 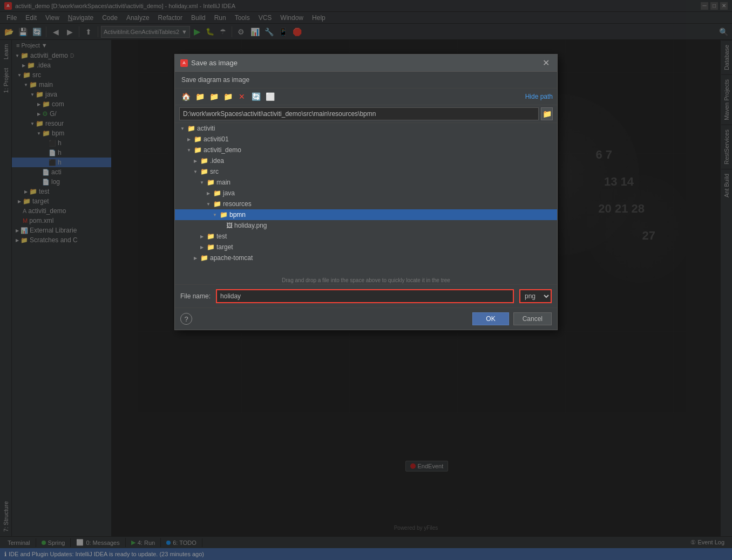 I want to click on dialog-title-bar: A Save as image ✕, so click(x=366, y=63).